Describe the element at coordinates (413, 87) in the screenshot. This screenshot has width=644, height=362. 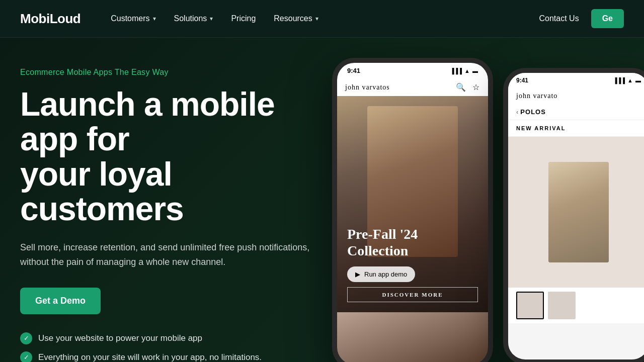
I see `phone1-header: john varvatos 🔍 ☆` at that location.